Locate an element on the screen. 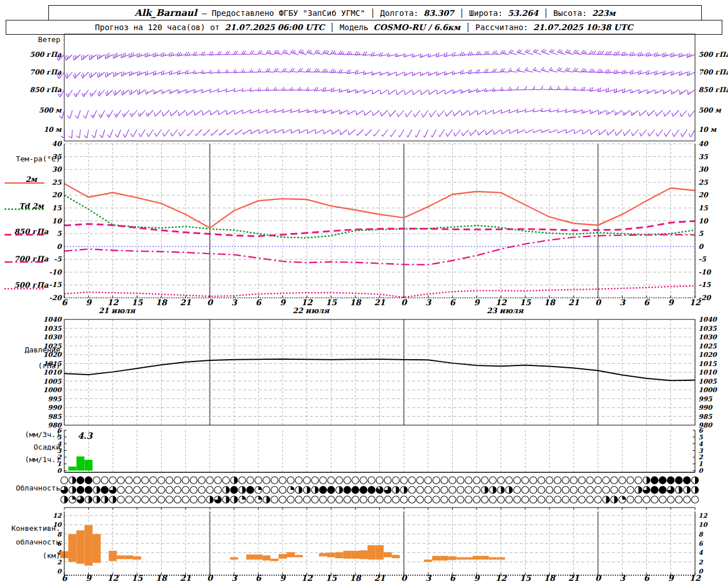 This screenshot has height=582, width=728. hour-label: 18 is located at coordinates (356, 302).